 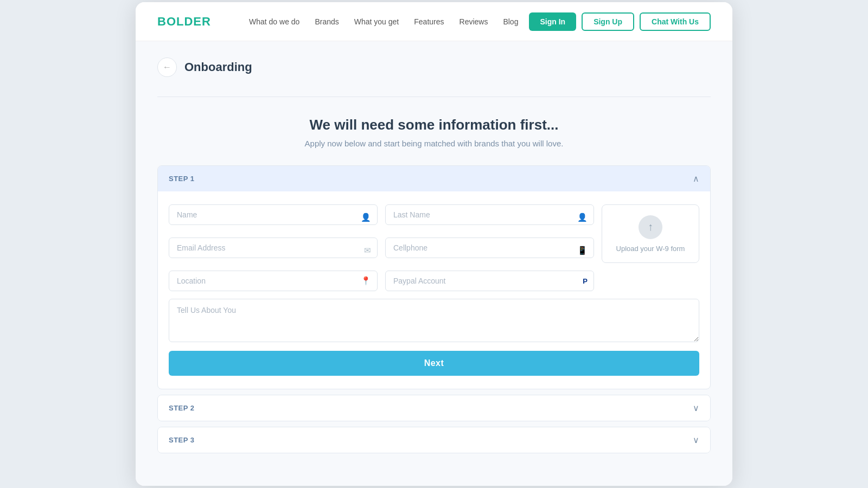 I want to click on last-name-field-wrapper: 👤, so click(x=489, y=217).